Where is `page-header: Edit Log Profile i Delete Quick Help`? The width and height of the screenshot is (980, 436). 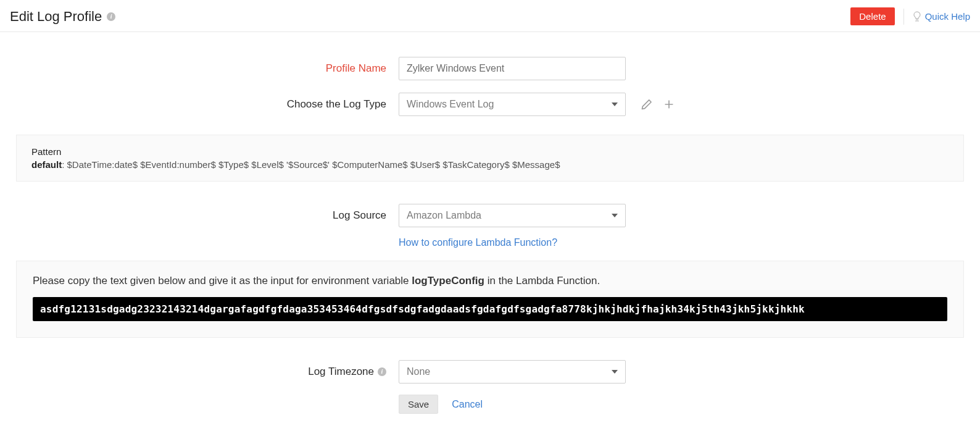
page-header: Edit Log Profile i Delete Quick Help is located at coordinates (490, 16).